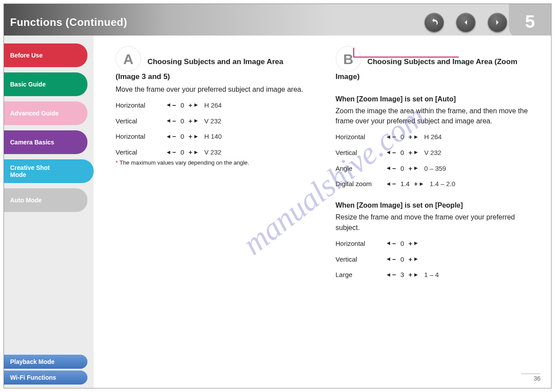 Image resolution: width=555 pixels, height=392 pixels. I want to click on page-number: 36, so click(531, 378).